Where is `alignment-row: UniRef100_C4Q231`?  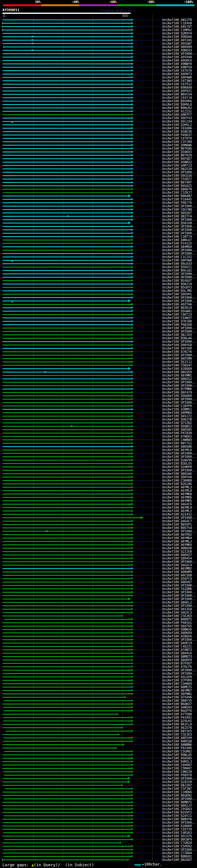 alignment-row: UniRef100_C4Q231 is located at coordinates (98, 646).